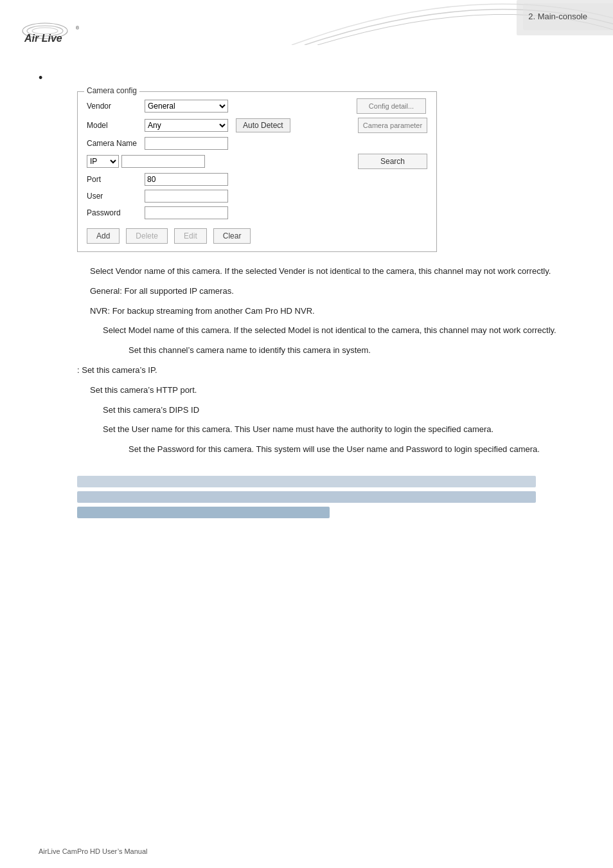 The width and height of the screenshot is (613, 868). Describe the element at coordinates (186, 125) in the screenshot. I see `model-select: Any` at that location.